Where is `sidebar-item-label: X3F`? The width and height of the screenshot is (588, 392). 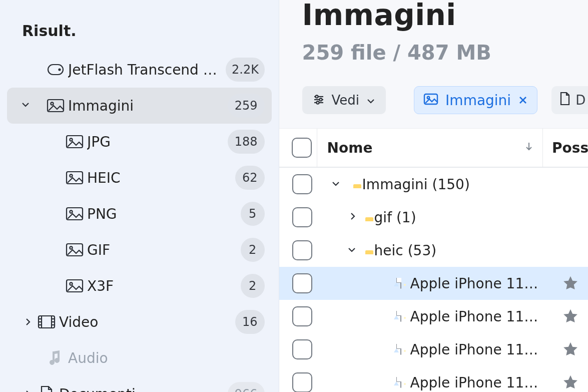 sidebar-item-label: X3F is located at coordinates (164, 286).